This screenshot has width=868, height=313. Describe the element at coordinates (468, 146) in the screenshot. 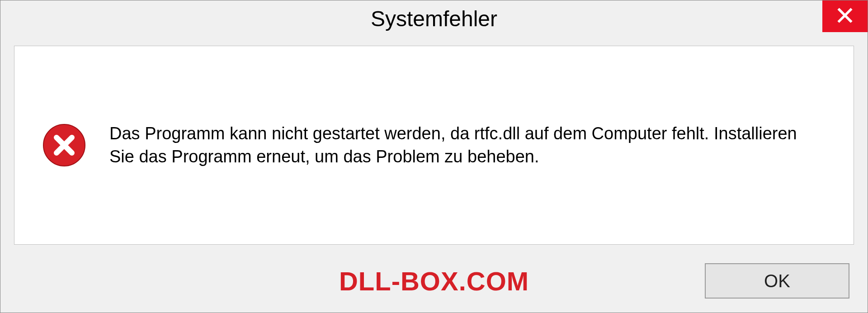

I see `error-message: Das Programm kann nicht gestartet werden…` at that location.